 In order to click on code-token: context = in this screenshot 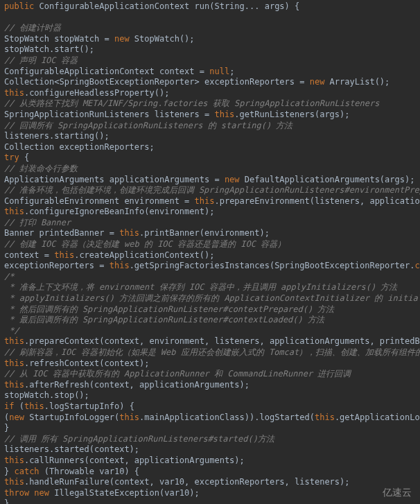, I will do `click(29, 255)`.